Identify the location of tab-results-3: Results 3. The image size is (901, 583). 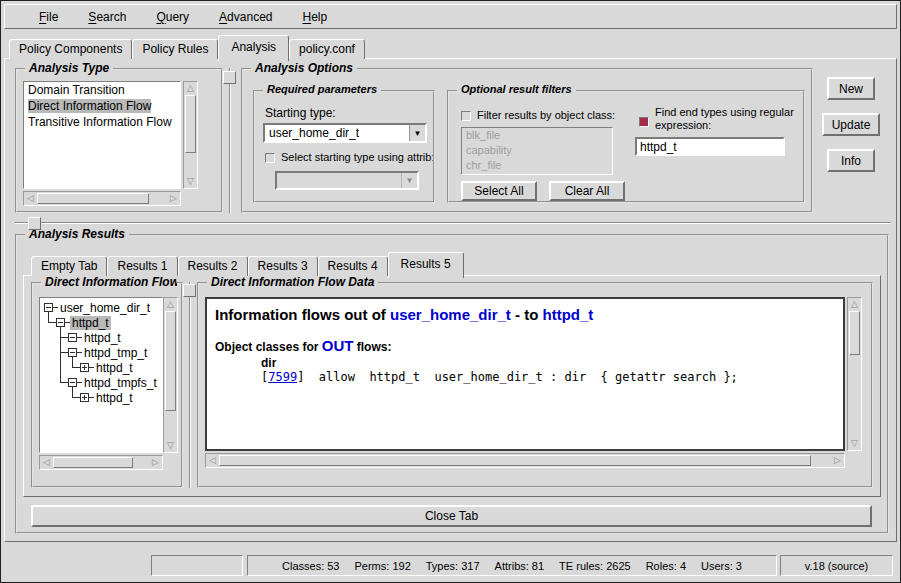
(283, 266).